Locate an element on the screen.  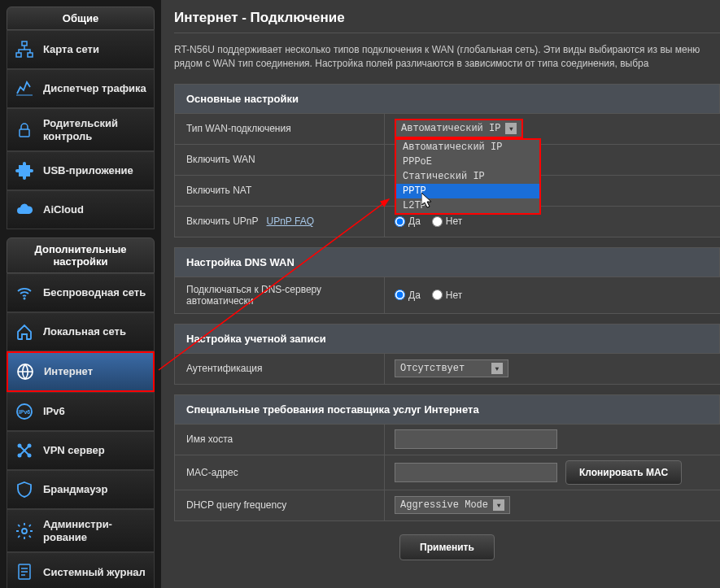
vpn-icon is located at coordinates (24, 451).